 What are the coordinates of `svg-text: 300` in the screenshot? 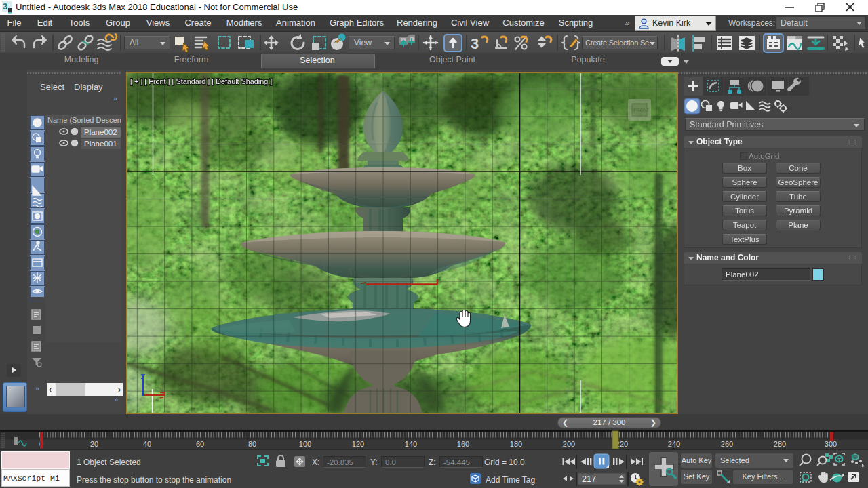 It's located at (831, 444).